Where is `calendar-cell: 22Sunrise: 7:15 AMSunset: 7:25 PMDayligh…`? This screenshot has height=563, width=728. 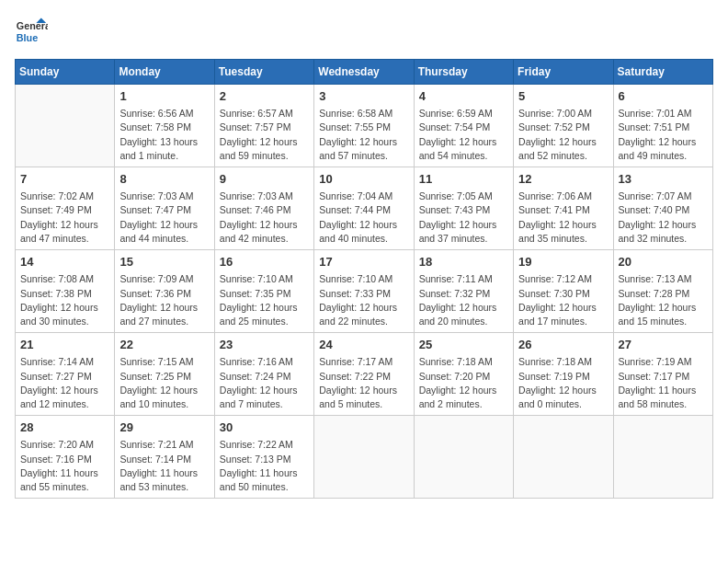
calendar-cell: 22Sunrise: 7:15 AMSunset: 7:25 PMDayligh… is located at coordinates (165, 374).